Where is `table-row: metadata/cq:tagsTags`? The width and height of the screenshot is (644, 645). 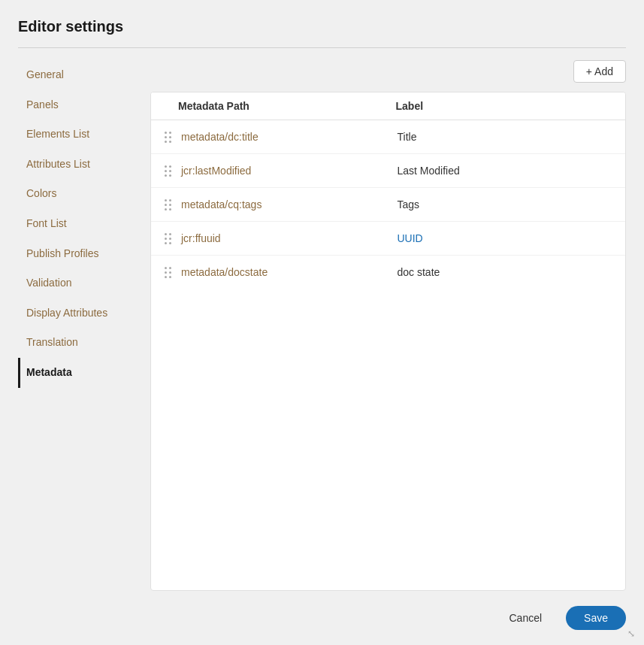 table-row: metadata/cq:tagsTags is located at coordinates (388, 204).